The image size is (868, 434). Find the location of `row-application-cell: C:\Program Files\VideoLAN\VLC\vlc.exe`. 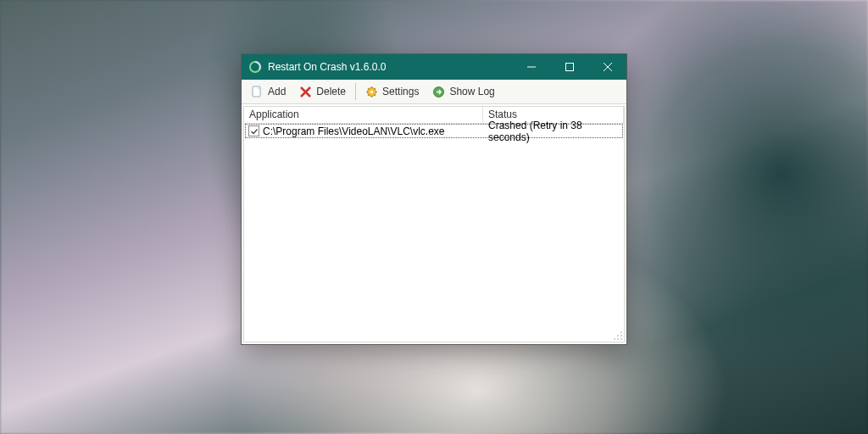

row-application-cell: C:\Program Files\VideoLAN\VLC\vlc.exe is located at coordinates (364, 131).